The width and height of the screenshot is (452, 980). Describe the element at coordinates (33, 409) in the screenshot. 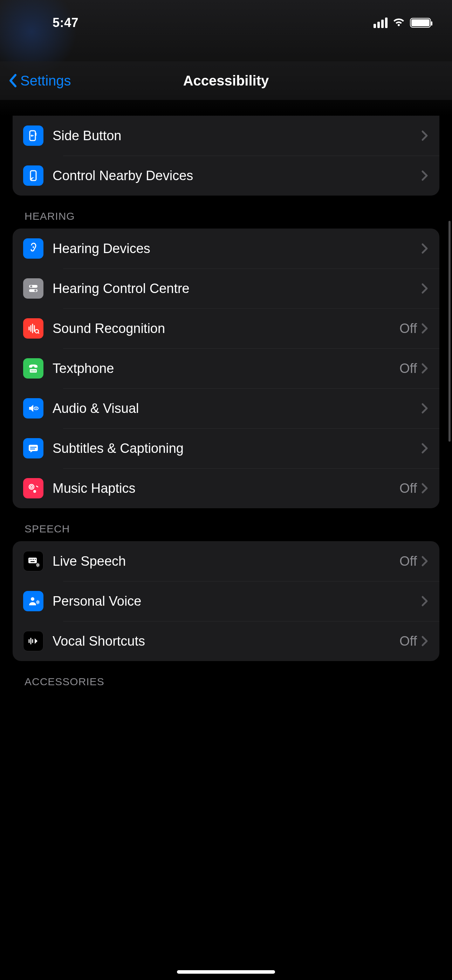

I see `speaker-eye-icon` at that location.